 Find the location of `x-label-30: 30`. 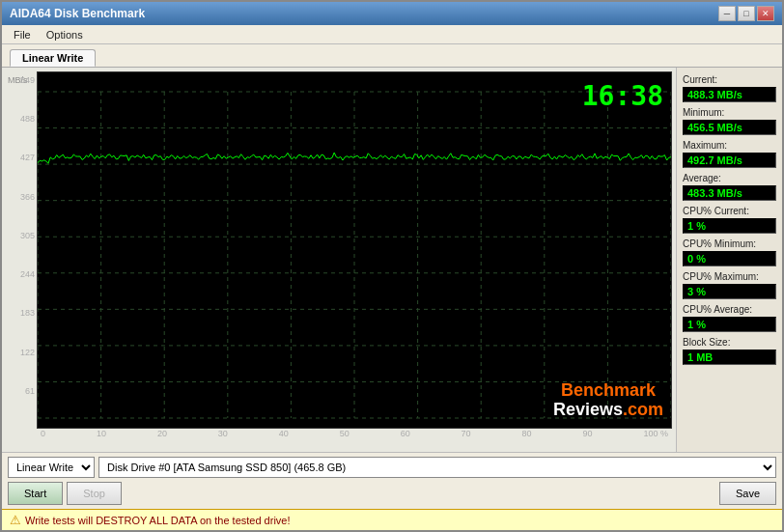

x-label-30: 30 is located at coordinates (223, 438).